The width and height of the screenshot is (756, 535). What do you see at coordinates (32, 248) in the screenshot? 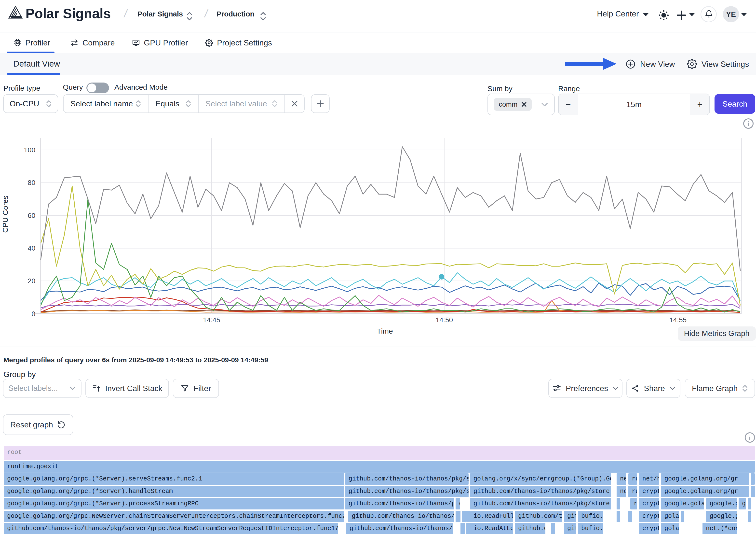
I see `svg-text: 40` at bounding box center [32, 248].